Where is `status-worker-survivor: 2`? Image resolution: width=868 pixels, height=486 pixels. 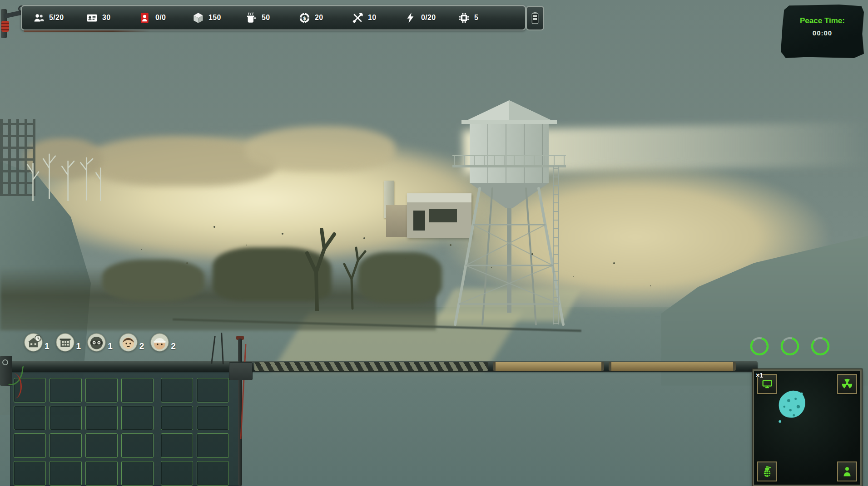 status-worker-survivor: 2 is located at coordinates (163, 342).